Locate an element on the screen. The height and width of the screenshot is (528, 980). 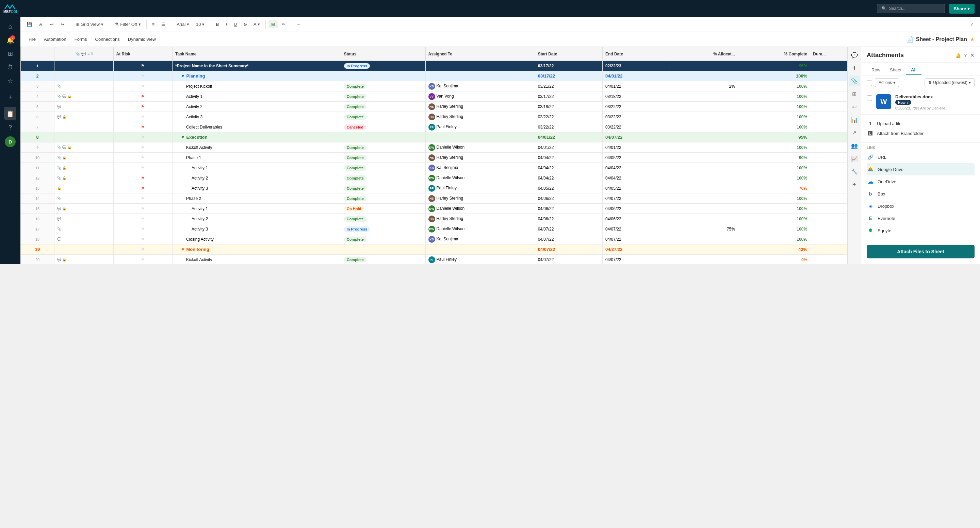
menu-automation: Automation is located at coordinates (55, 40).